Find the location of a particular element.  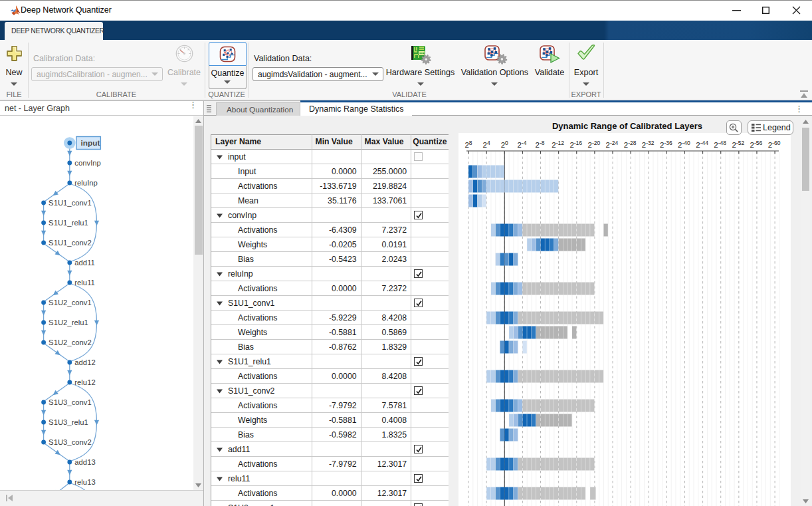

svg-text: S1U1_conv2 is located at coordinates (70, 243).